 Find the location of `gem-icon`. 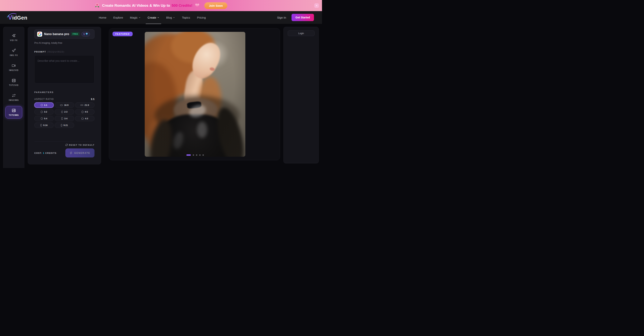

gem-icon is located at coordinates (87, 34).